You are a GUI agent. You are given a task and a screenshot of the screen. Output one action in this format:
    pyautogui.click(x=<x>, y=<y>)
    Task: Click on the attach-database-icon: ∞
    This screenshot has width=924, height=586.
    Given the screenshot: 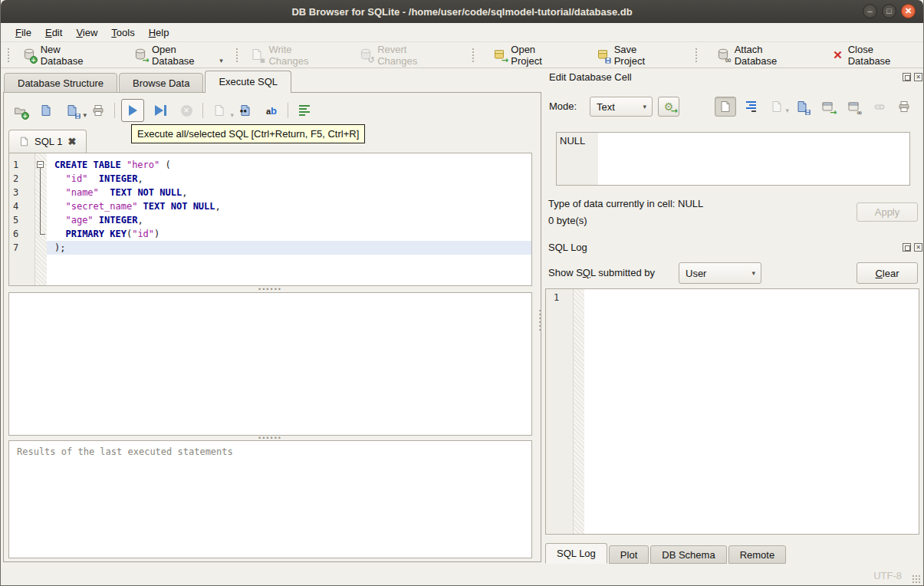 What is the action you would take?
    pyautogui.click(x=723, y=55)
    